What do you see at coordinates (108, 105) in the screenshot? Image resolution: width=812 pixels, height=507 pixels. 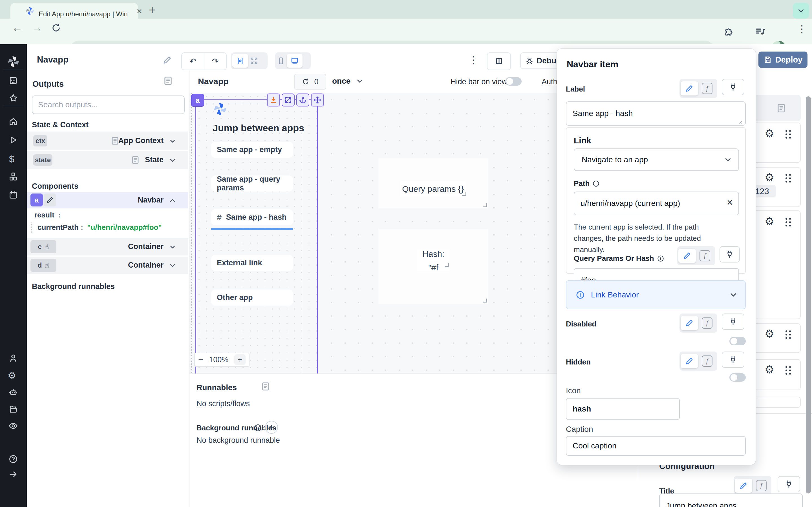 I see `search-outputs-input` at bounding box center [108, 105].